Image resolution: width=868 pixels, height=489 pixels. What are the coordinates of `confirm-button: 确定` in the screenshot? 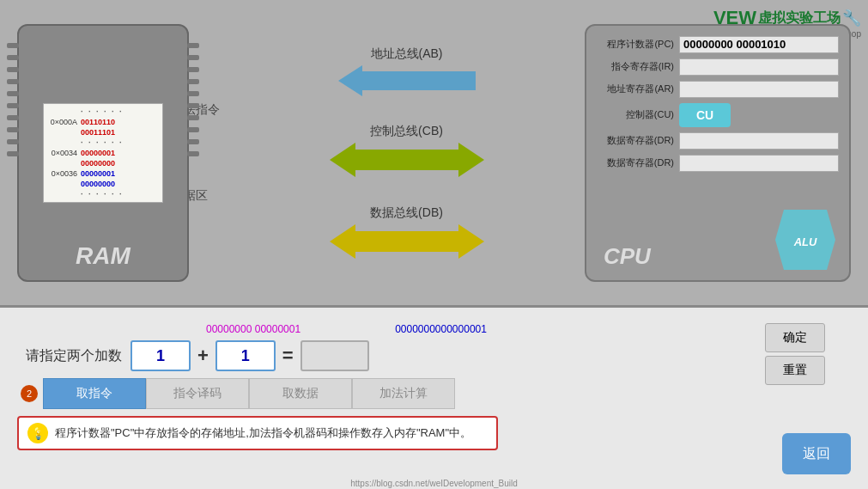 It's located at (795, 338).